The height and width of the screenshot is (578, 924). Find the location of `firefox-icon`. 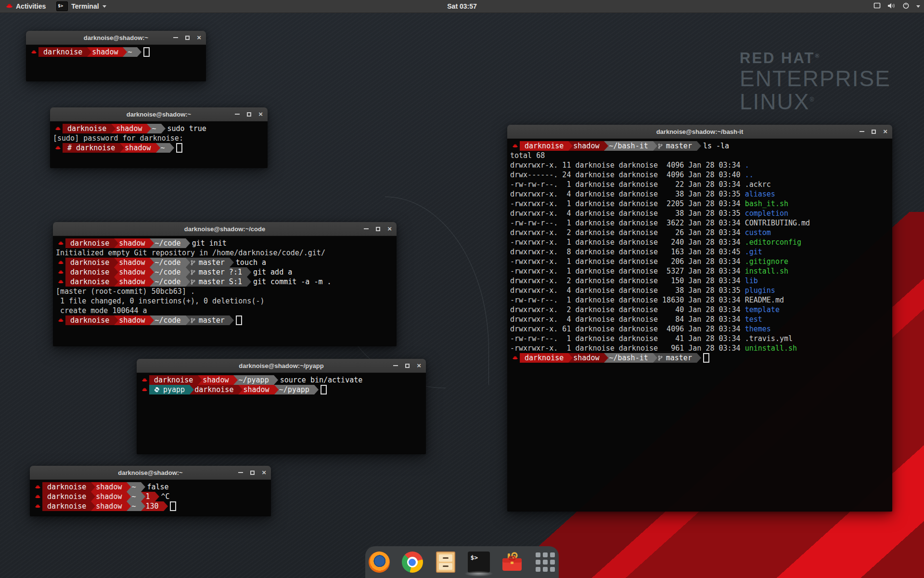

firefox-icon is located at coordinates (379, 562).